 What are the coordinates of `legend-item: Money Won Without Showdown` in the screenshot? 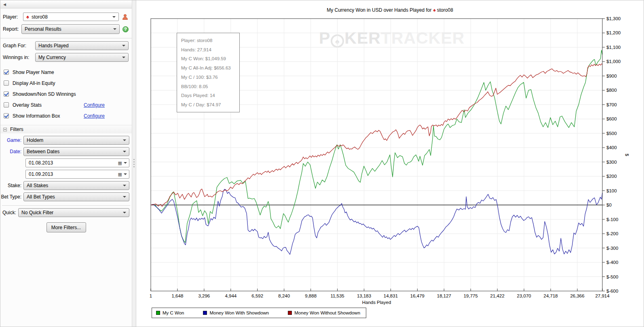 It's located at (324, 313).